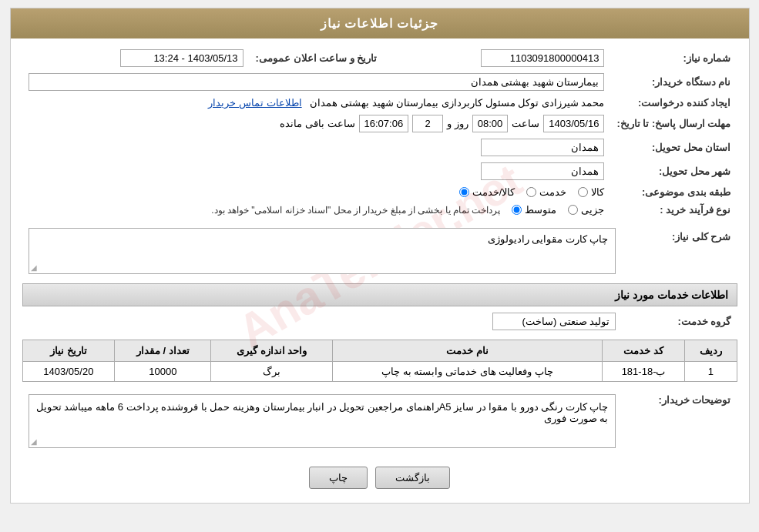 The image size is (759, 532). What do you see at coordinates (573, 209) in the screenshot?
I see `process-radio-jozi` at bounding box center [573, 209].